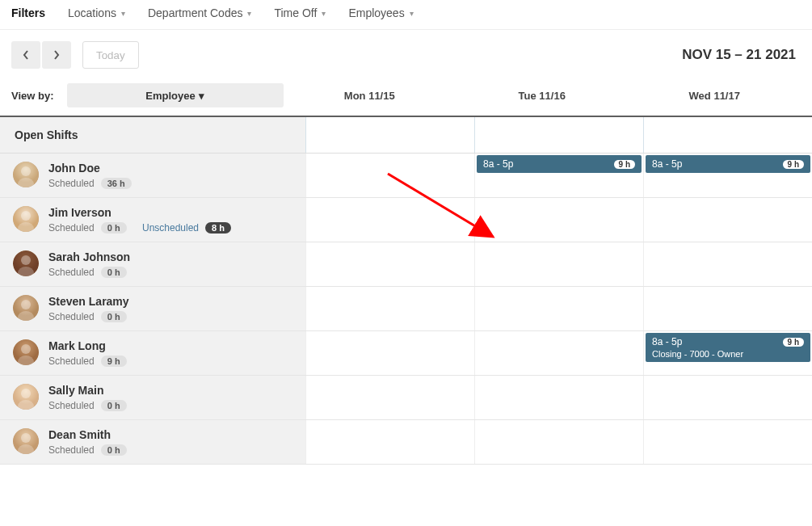  Describe the element at coordinates (87, 346) in the screenshot. I see `employee-name: Mark Long` at that location.